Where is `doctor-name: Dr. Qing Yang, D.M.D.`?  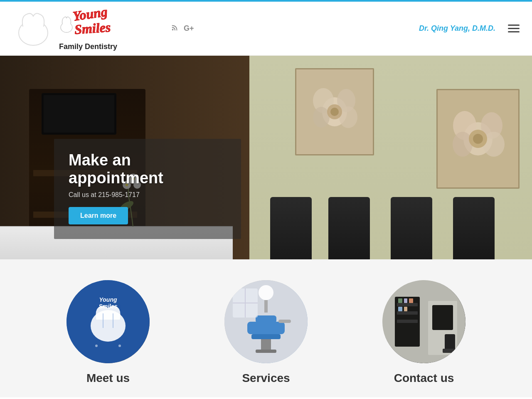 doctor-name: Dr. Qing Yang, D.M.D. is located at coordinates (457, 28).